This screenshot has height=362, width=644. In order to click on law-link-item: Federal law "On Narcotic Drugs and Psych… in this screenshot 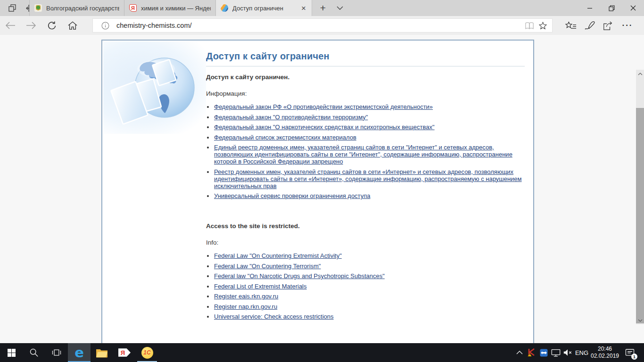, I will do `click(370, 276)`.